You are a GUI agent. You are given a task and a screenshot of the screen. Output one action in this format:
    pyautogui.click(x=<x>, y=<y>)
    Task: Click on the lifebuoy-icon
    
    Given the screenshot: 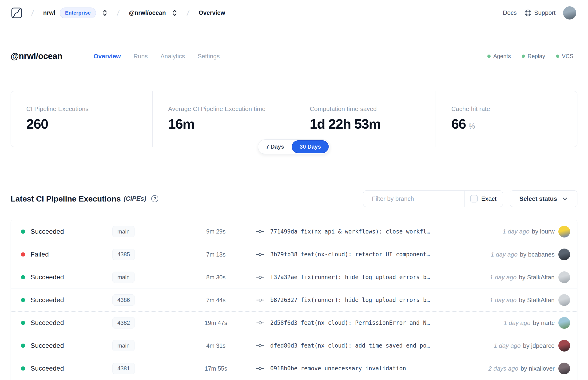 What is the action you would take?
    pyautogui.click(x=528, y=13)
    